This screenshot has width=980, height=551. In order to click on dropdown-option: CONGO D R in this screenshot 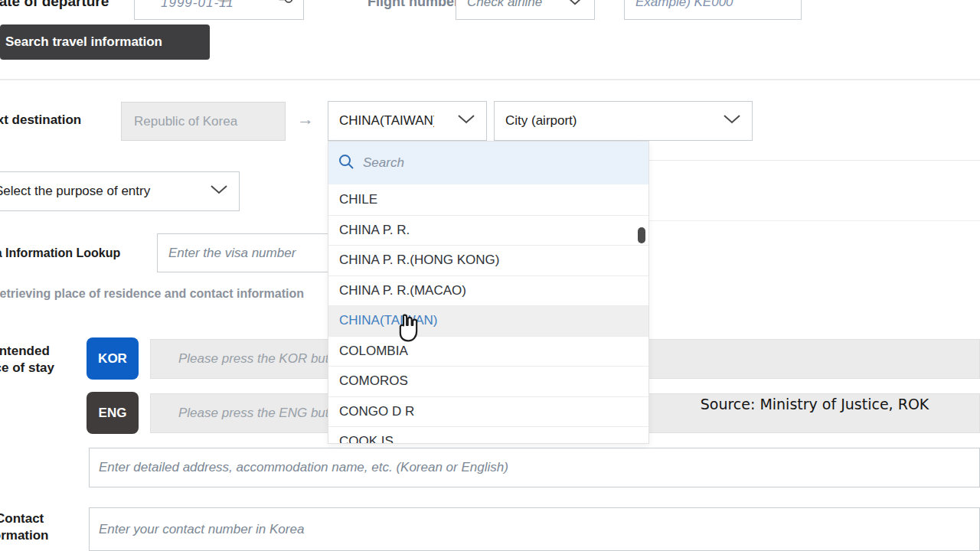, I will do `click(488, 412)`.